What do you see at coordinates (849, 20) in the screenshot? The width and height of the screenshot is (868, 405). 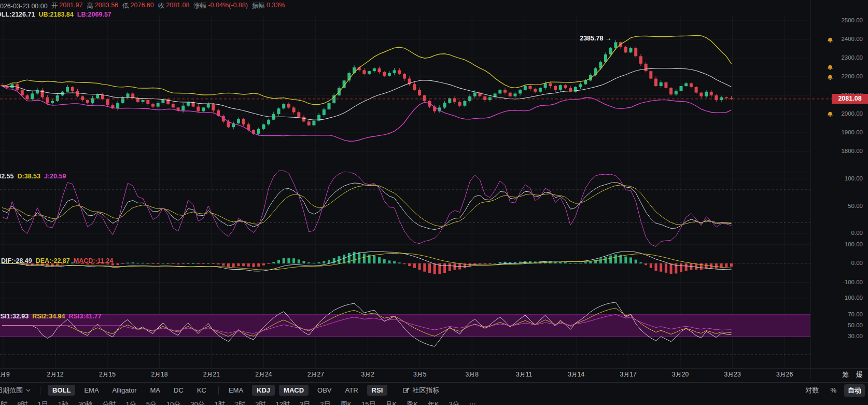 I see `axis-tick-label: 2500.00` at bounding box center [849, 20].